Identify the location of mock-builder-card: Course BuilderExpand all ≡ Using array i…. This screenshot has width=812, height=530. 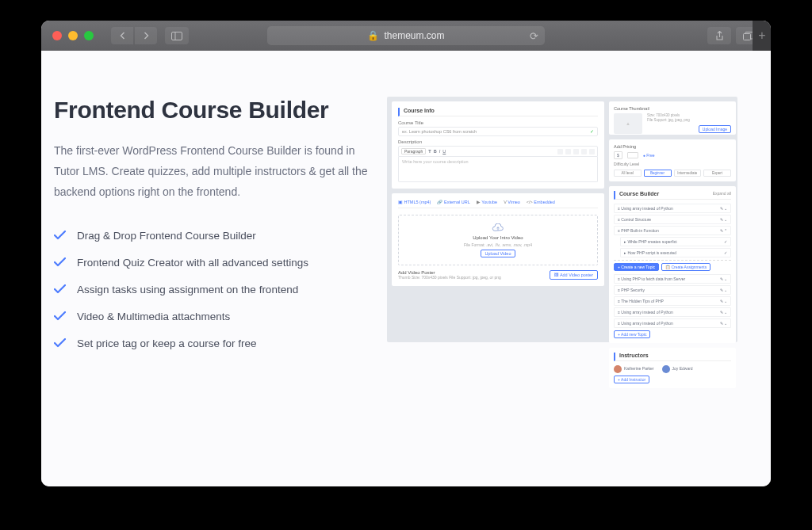
(672, 265).